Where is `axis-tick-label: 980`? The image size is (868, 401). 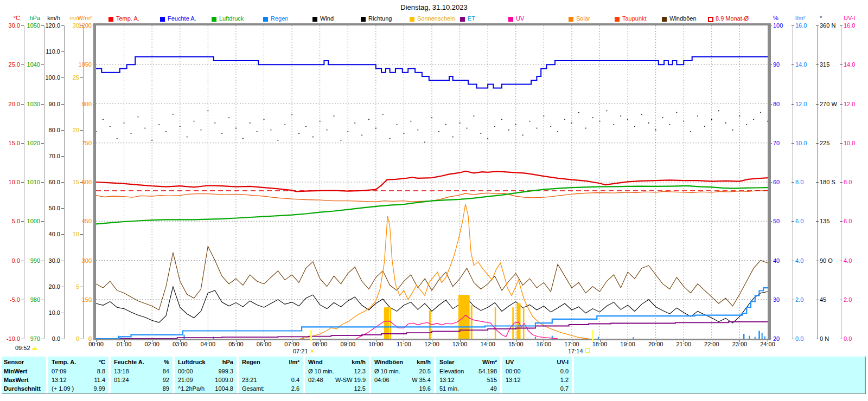 axis-tick-label: 980 is located at coordinates (28, 300).